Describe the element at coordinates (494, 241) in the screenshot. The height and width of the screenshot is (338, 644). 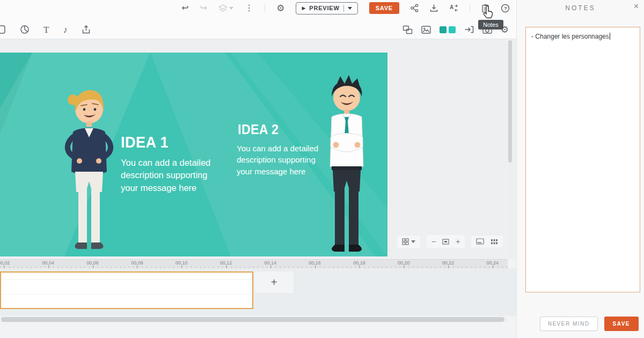
I see `storyboard-view-button` at that location.